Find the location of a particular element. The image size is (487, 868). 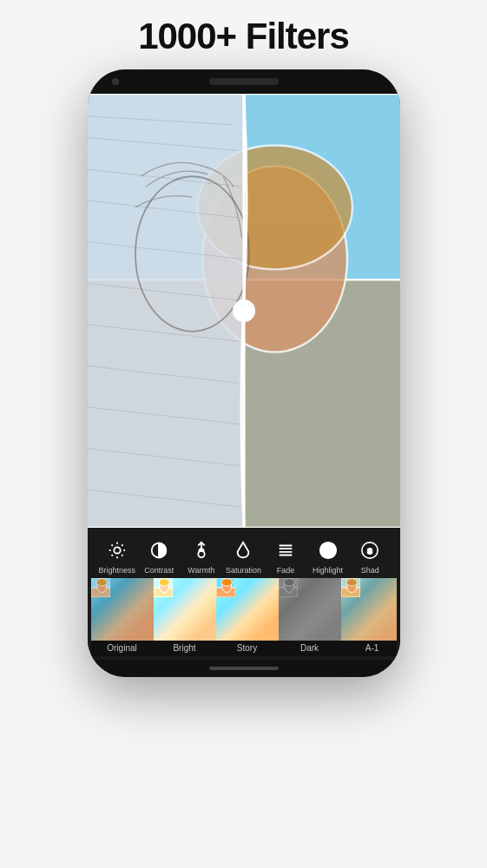

filter-item-dark: Dark is located at coordinates (310, 617).